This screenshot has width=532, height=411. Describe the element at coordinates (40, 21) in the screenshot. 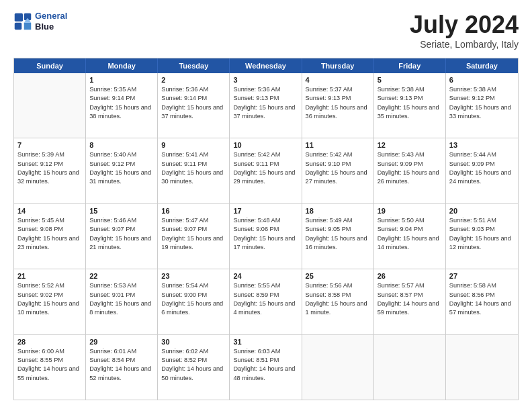

I see `logo: General Blue` at that location.